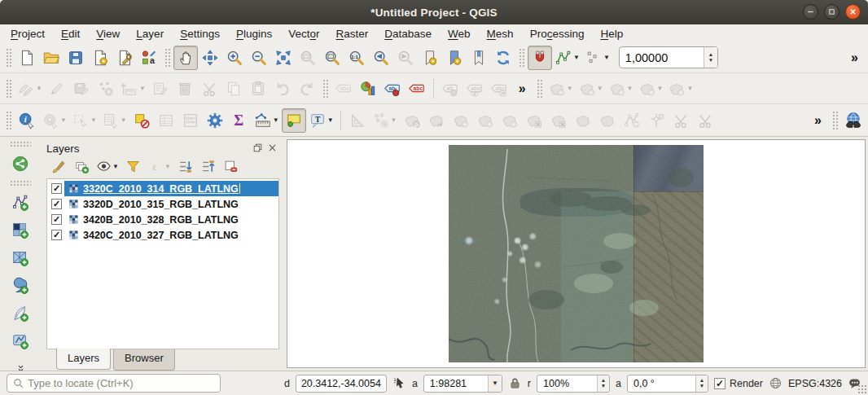  What do you see at coordinates (20, 313) in the screenshot?
I see `new-shapefile-layer-button` at bounding box center [20, 313].